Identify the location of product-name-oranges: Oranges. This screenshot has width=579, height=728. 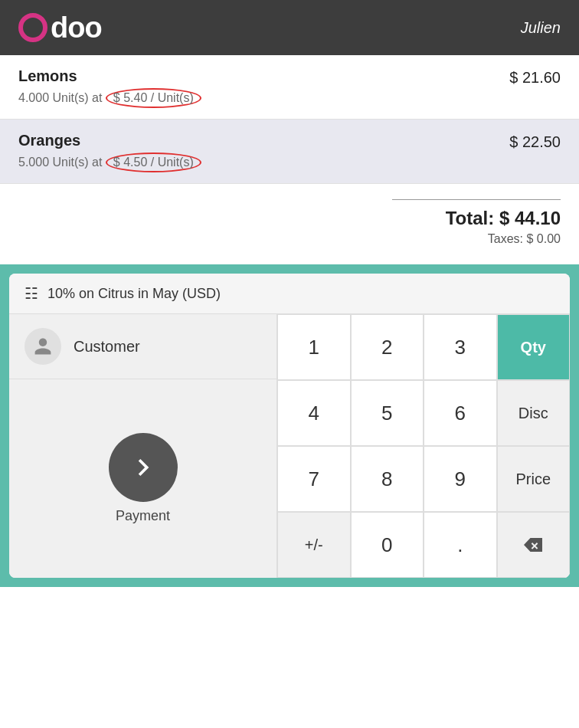
(110, 141).